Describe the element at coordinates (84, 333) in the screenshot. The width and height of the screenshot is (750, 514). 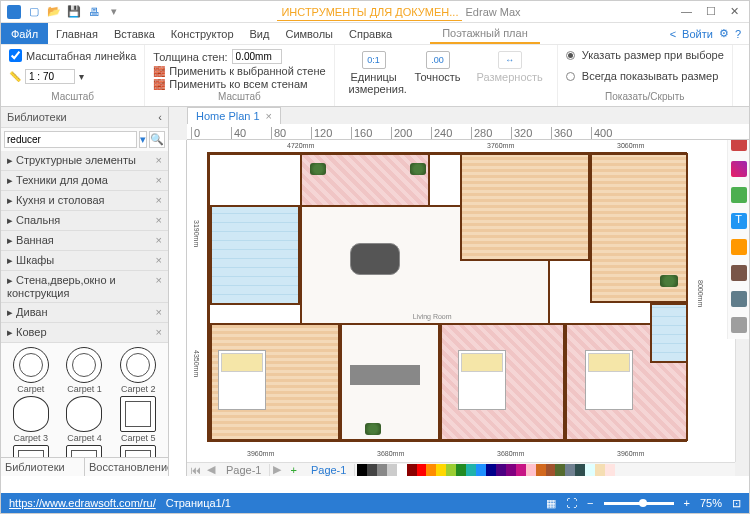
I see `lib-category: ▸ Ковер×` at that location.